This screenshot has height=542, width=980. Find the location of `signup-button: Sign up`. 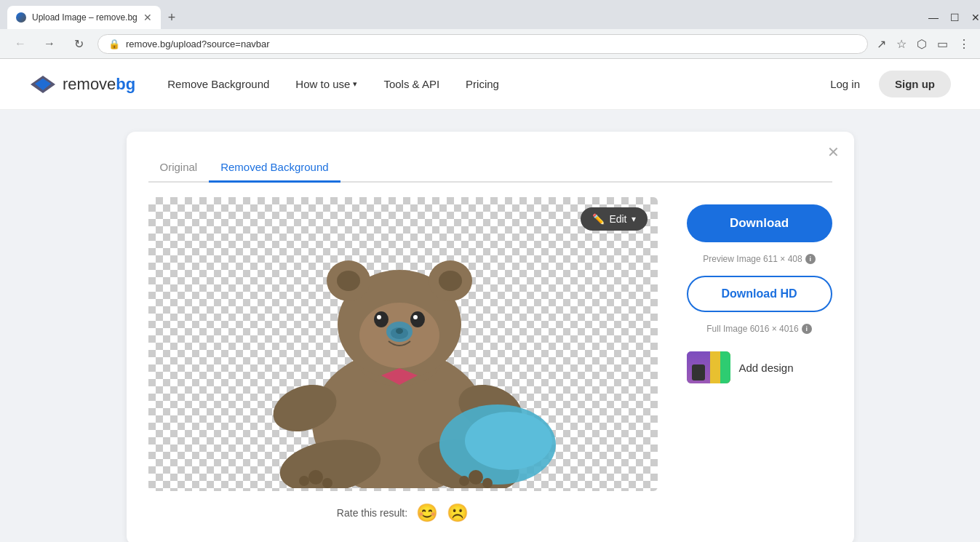

signup-button: Sign up is located at coordinates (915, 84).